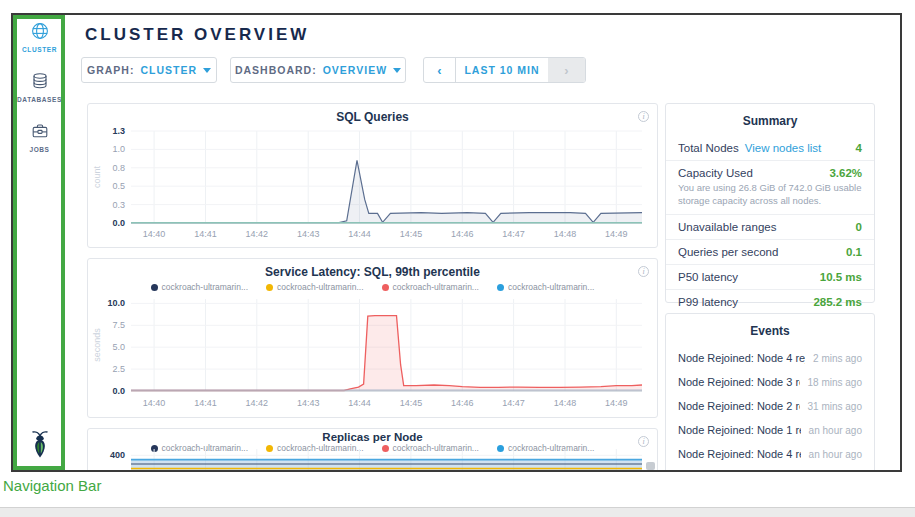 Image resolution: width=915 pixels, height=517 pixels. Describe the element at coordinates (770, 228) in the screenshot. I see `summary-row-unavailable-ranges: Unavailable ranges 0` at that location.